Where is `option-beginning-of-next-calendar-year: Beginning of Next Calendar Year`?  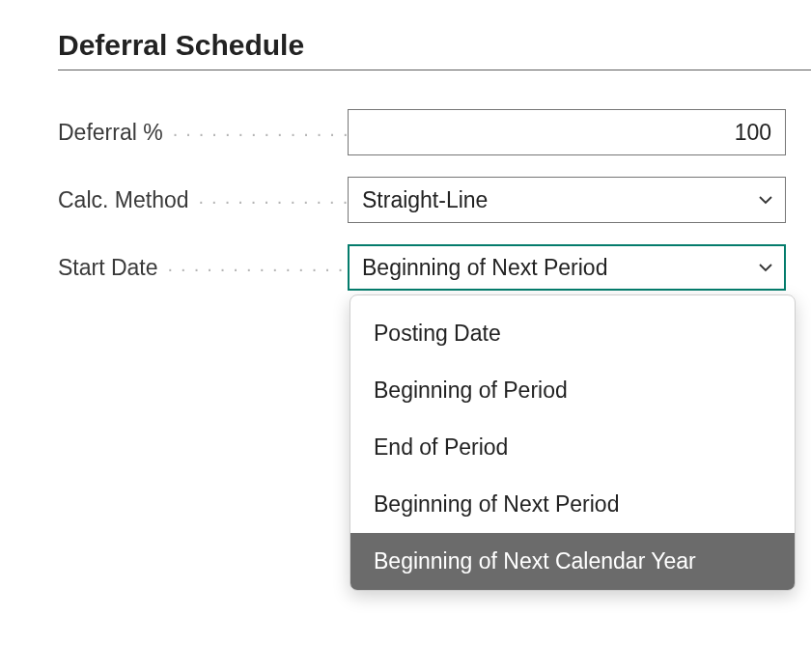
option-beginning-of-next-calendar-year: Beginning of Next Calendar Year is located at coordinates (573, 562).